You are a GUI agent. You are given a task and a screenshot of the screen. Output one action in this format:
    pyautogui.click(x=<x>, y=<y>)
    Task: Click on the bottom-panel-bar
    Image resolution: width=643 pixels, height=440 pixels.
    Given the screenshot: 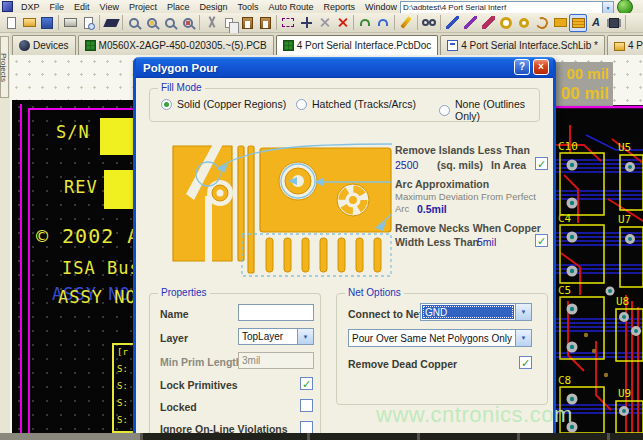 What is the action you would take?
    pyautogui.click(x=322, y=436)
    